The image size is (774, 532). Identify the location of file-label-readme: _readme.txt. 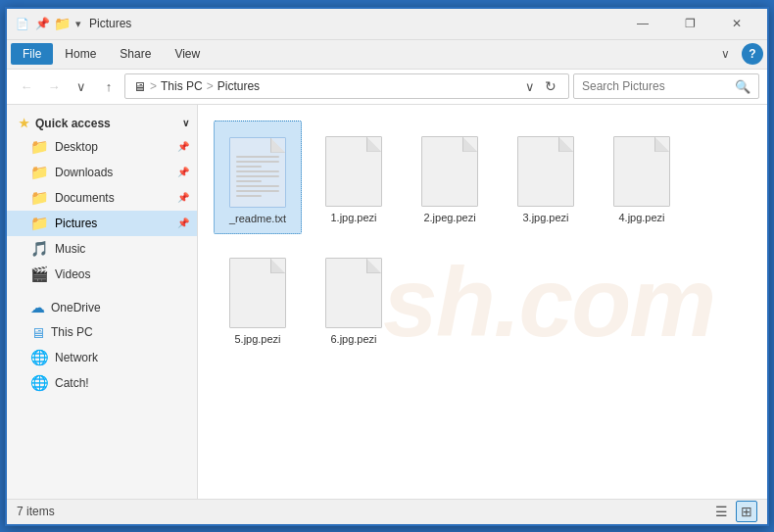
(258, 218).